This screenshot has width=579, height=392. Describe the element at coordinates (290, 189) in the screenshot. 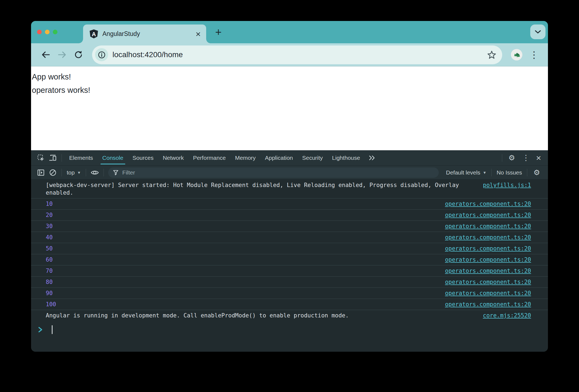

I see `console-row: [webpack-dev-server] Server started: Hot…` at that location.